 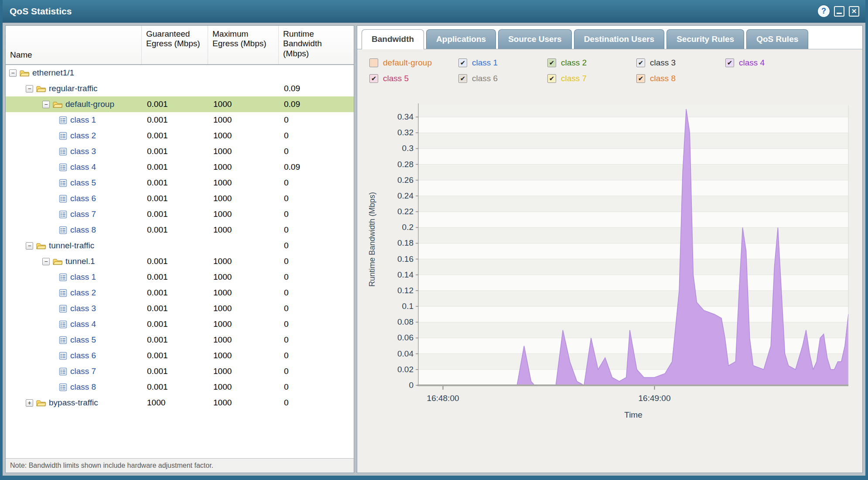 I want to click on legend-item-class-6: ✔class 6, so click(x=503, y=79).